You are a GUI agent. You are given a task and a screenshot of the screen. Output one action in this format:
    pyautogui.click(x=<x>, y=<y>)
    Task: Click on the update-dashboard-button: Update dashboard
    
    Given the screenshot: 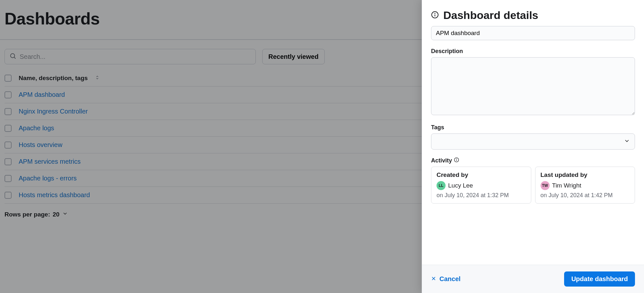 What is the action you would take?
    pyautogui.click(x=600, y=279)
    